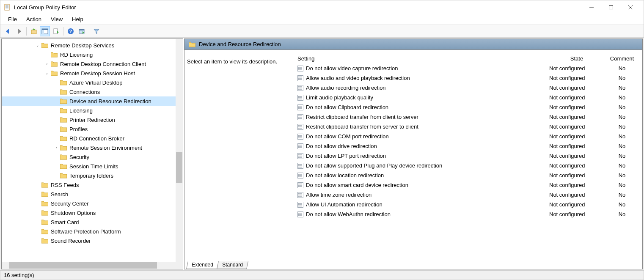  Describe the element at coordinates (413, 264) in the screenshot. I see `view-tabs: Extended Standard` at that location.